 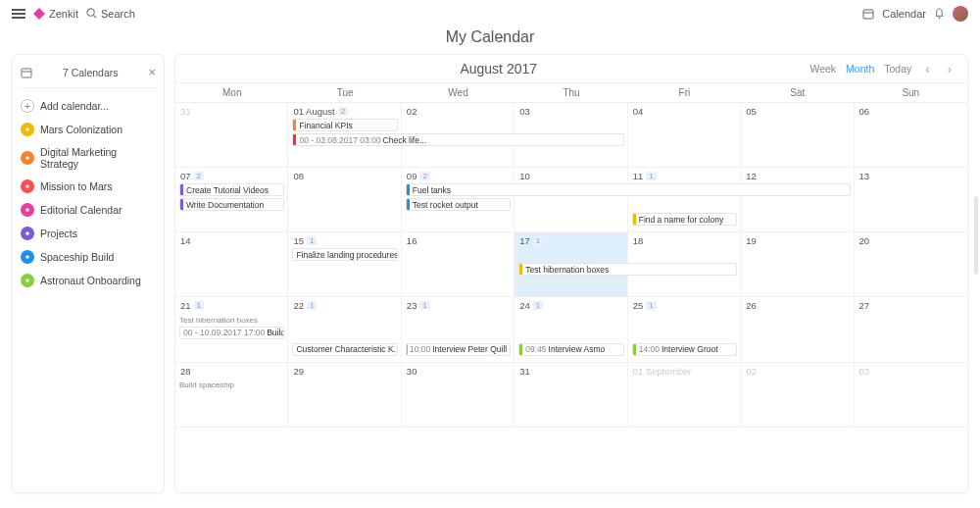 I want to click on sidebar-item-label: Mission to Mars, so click(x=76, y=186).